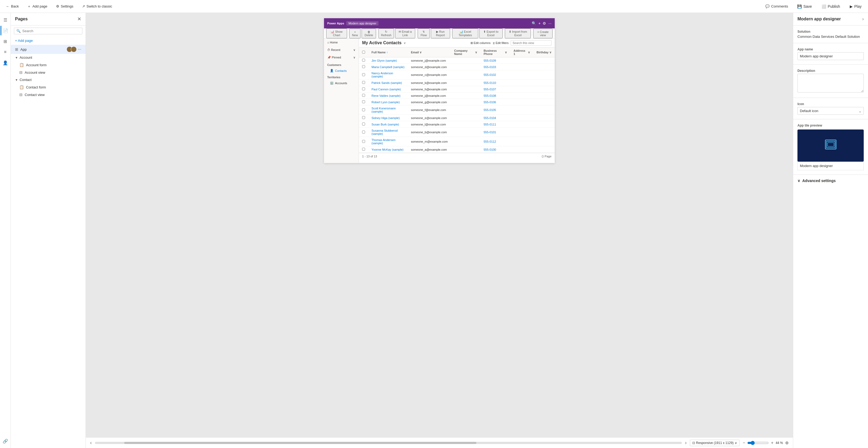 This screenshot has height=448, width=868. What do you see at coordinates (388, 75) in the screenshot?
I see `row-name: Nancy Anderson (sample)` at bounding box center [388, 75].